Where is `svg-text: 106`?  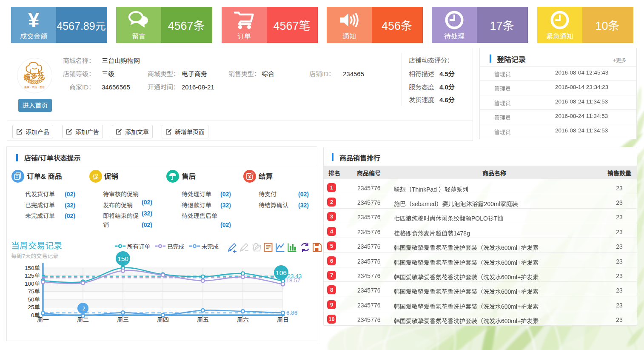 svg-text: 106 is located at coordinates (281, 273).